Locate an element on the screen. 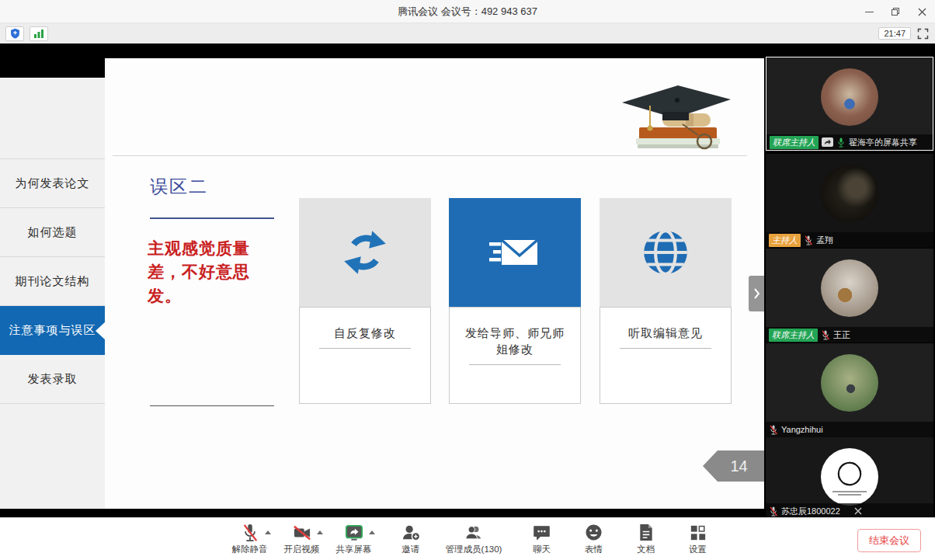 This screenshot has width=935, height=560. slide-nav-item-structure: 期刊论文结构 is located at coordinates (53, 281).